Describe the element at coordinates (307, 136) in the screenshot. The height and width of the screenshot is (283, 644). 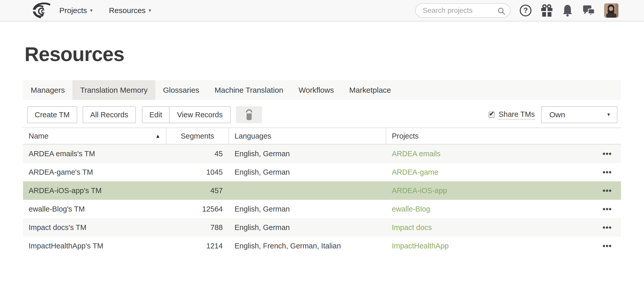
I see `column-header-languages: Languages` at that location.